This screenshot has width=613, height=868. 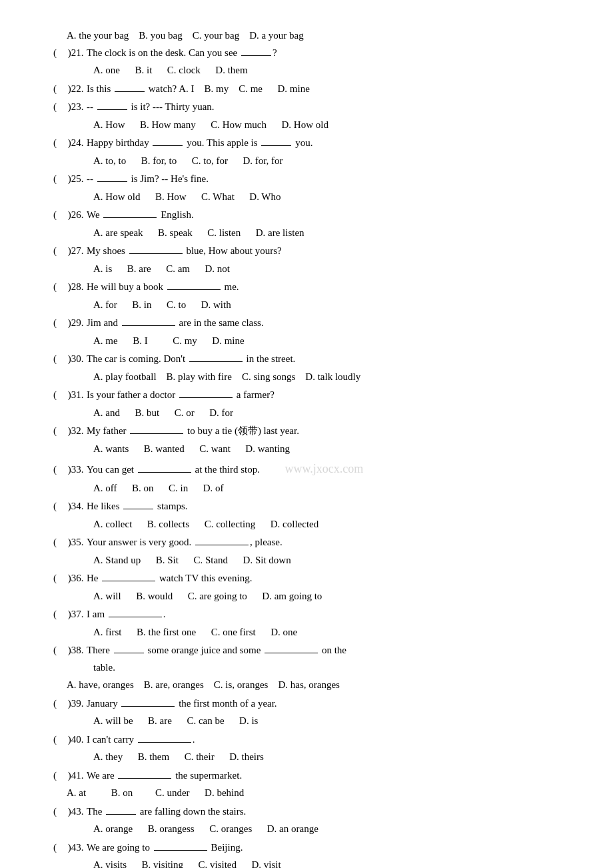 I want to click on question-43a: ( )43. The are falling down the stairs. …, so click(x=313, y=821).